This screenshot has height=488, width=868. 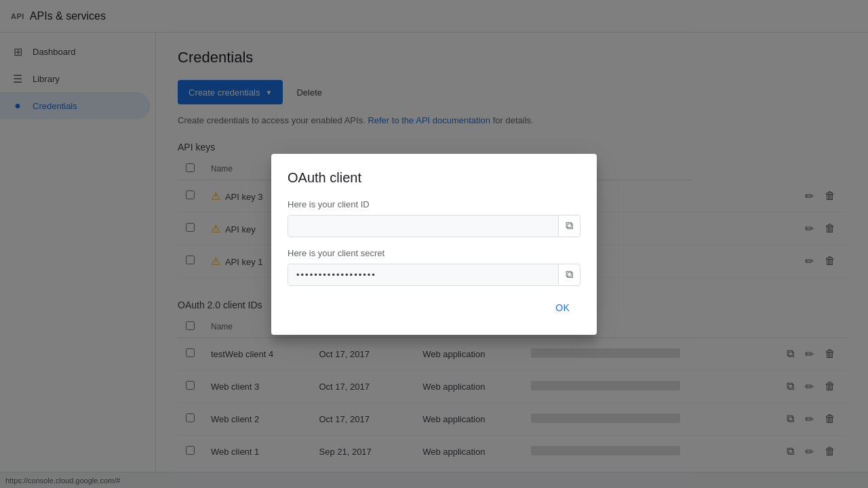 What do you see at coordinates (434, 244) in the screenshot?
I see `oauth-client-dialog: OAuth client Here is your client ID ⧉ He…` at bounding box center [434, 244].